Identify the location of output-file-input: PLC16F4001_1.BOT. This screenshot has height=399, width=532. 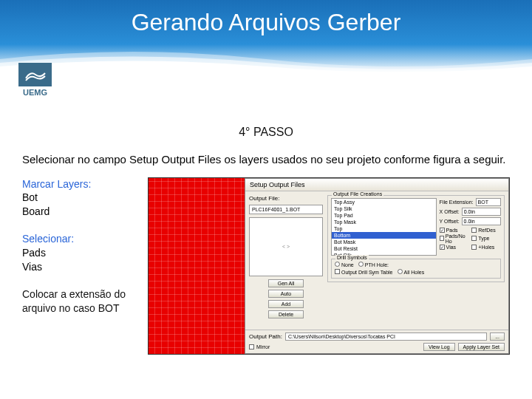
(286, 210).